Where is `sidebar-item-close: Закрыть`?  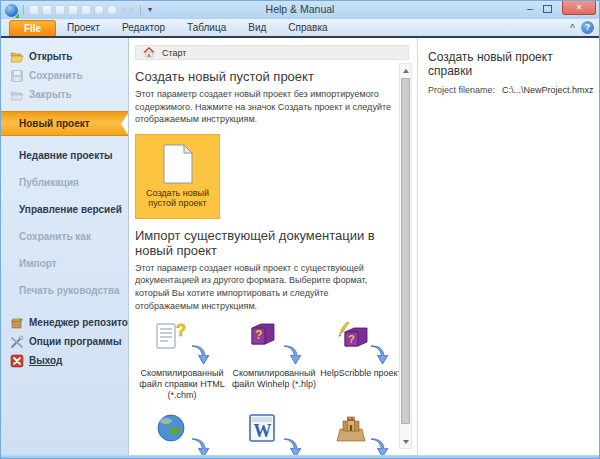 sidebar-item-close: Закрыть is located at coordinates (64, 94).